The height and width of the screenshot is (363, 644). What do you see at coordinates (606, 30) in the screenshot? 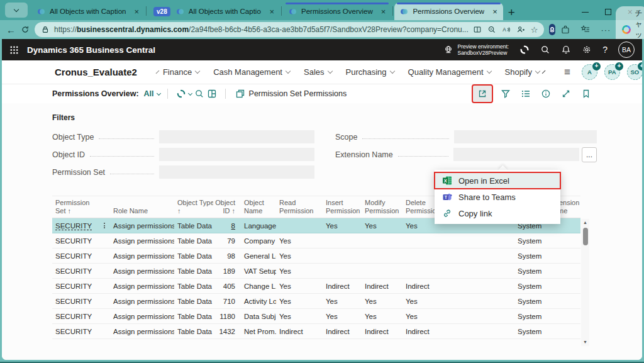
I see `browser-menu-icon: ···` at bounding box center [606, 30].